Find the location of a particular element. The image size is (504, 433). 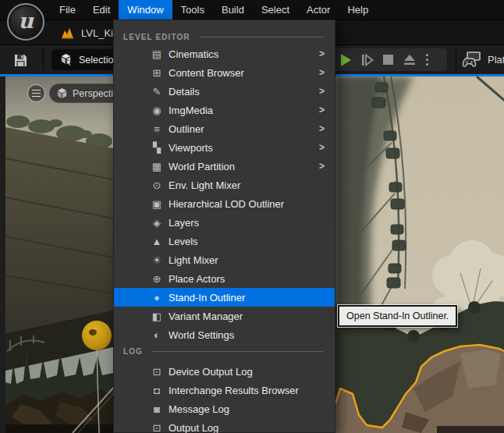

section-divider is located at coordinates (238, 351).